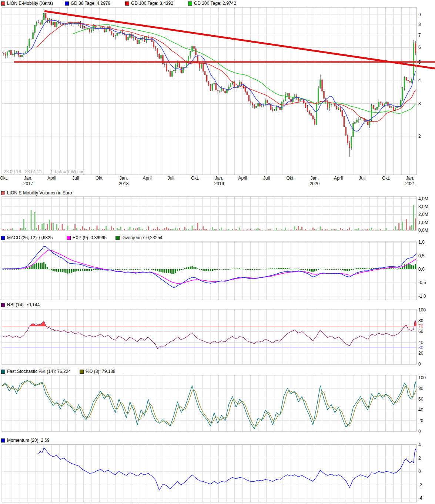 The image size is (435, 504). What do you see at coordinates (90, 3) in the screenshot?
I see `gd38-label: GD 38 Tage: 4,2979` at bounding box center [90, 3].